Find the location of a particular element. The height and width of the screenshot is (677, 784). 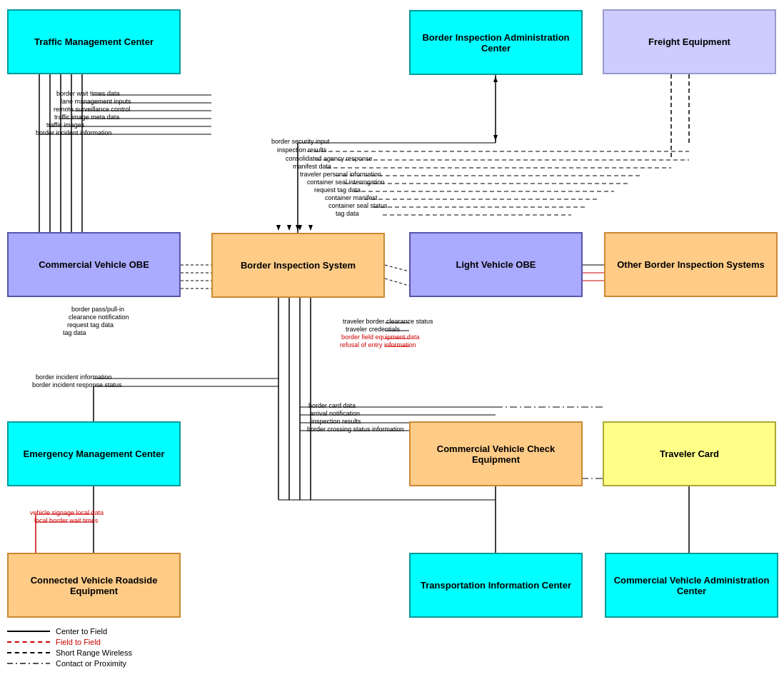

label-border-security: border security input is located at coordinates (301, 141).